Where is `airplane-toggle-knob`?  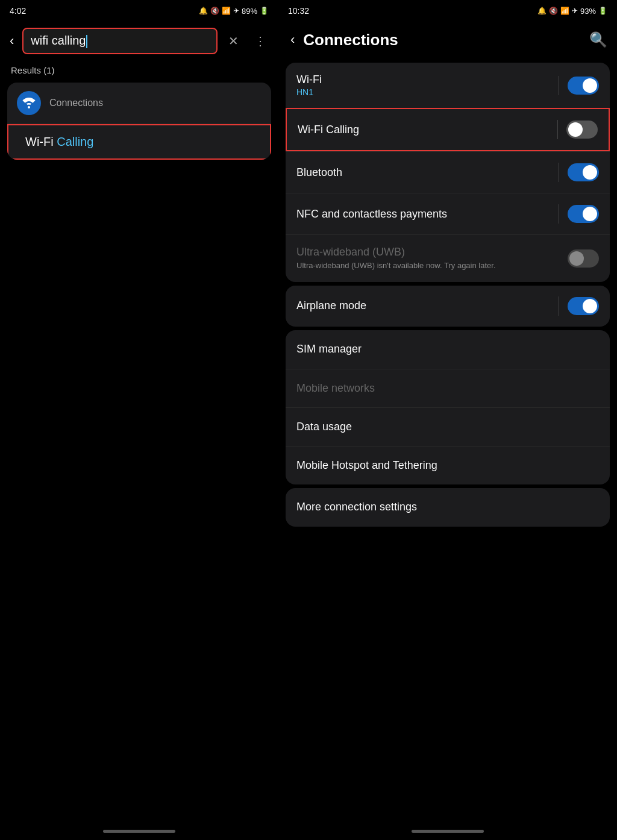
airplane-toggle-knob is located at coordinates (590, 306).